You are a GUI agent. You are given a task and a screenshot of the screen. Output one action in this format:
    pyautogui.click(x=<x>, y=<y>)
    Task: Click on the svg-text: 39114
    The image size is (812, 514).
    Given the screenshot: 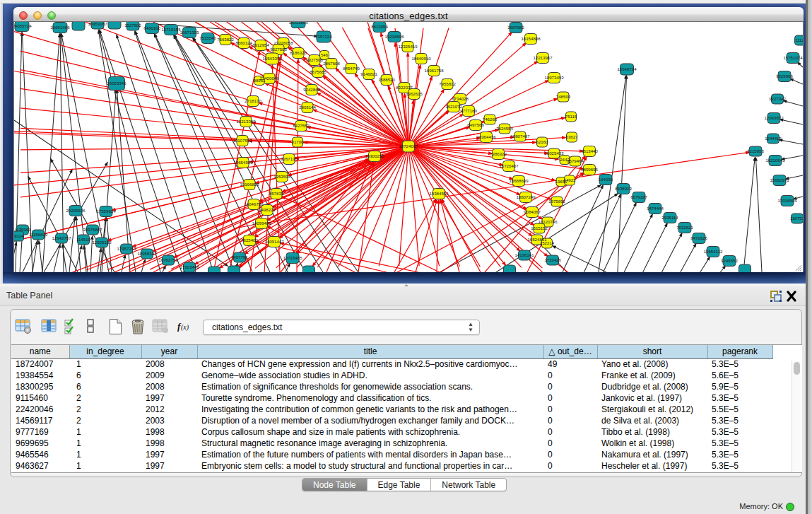 What is the action you would take?
    pyautogui.click(x=19, y=236)
    